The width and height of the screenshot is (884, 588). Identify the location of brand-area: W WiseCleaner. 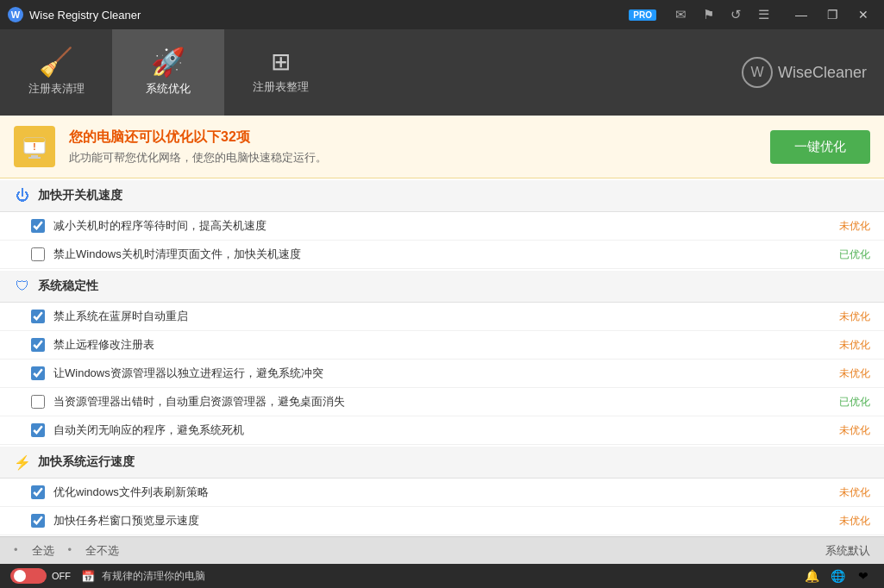
(611, 72).